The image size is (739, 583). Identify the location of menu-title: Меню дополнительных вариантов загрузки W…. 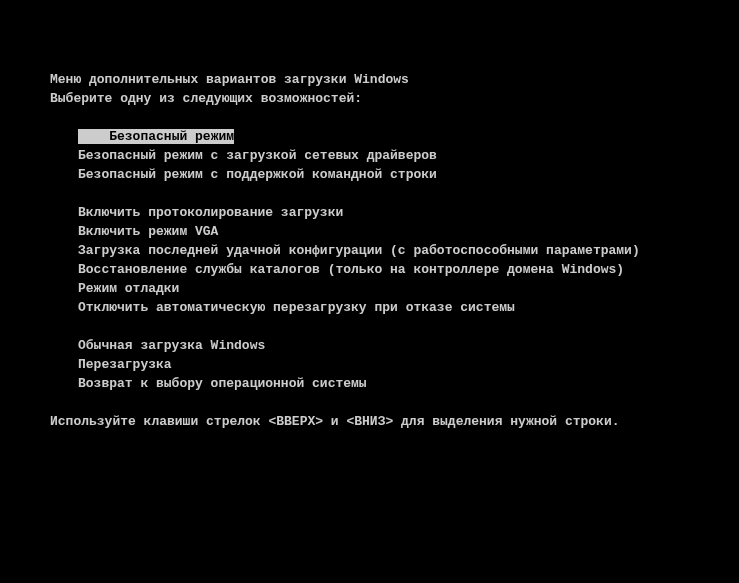
(370, 80).